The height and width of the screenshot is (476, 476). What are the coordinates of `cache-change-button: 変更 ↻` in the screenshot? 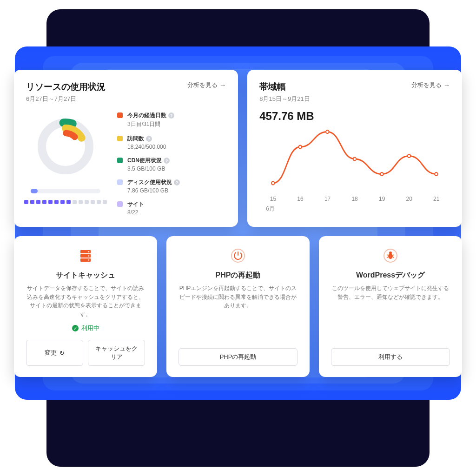 It's located at (55, 353).